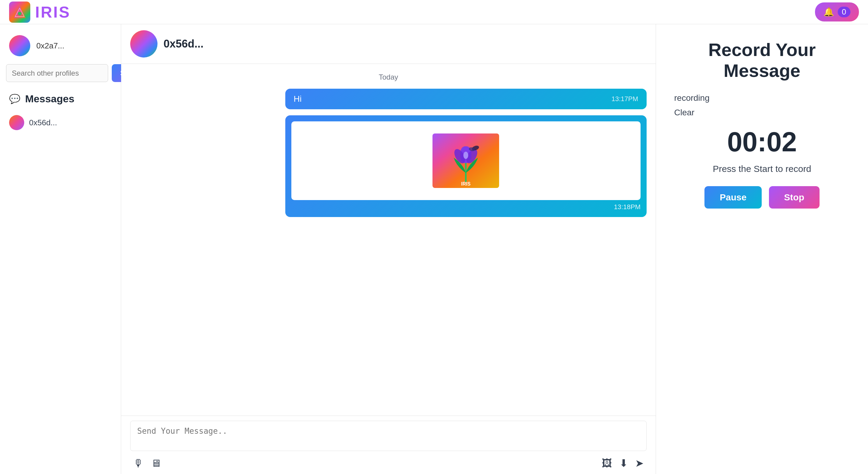  Describe the element at coordinates (434, 12) in the screenshot. I see `header: IRIS 🔔 0` at that location.